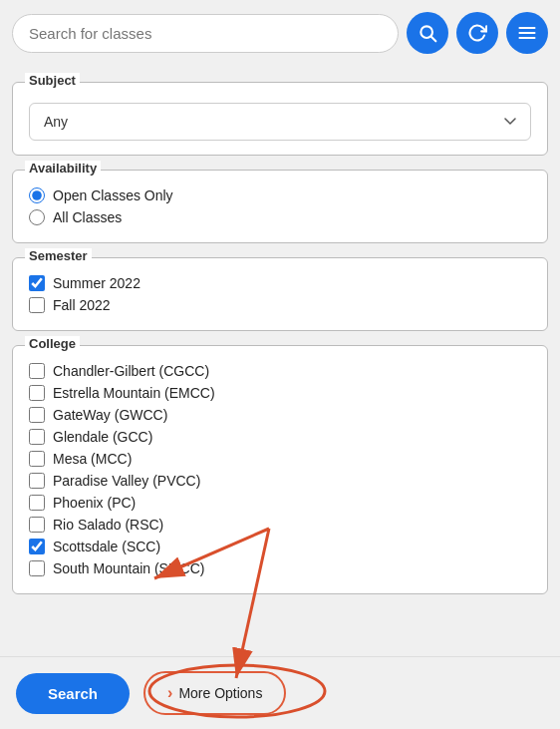 The height and width of the screenshot is (729, 560). What do you see at coordinates (477, 33) in the screenshot?
I see `refresh-button` at bounding box center [477, 33].